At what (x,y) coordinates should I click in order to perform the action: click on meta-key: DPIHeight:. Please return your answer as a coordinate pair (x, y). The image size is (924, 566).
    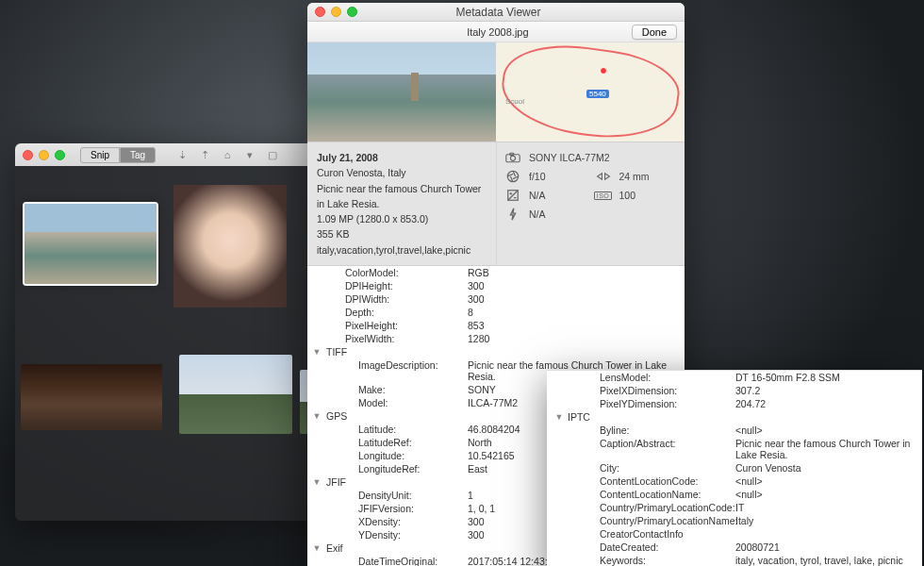
    Looking at the image, I should click on (388, 286).